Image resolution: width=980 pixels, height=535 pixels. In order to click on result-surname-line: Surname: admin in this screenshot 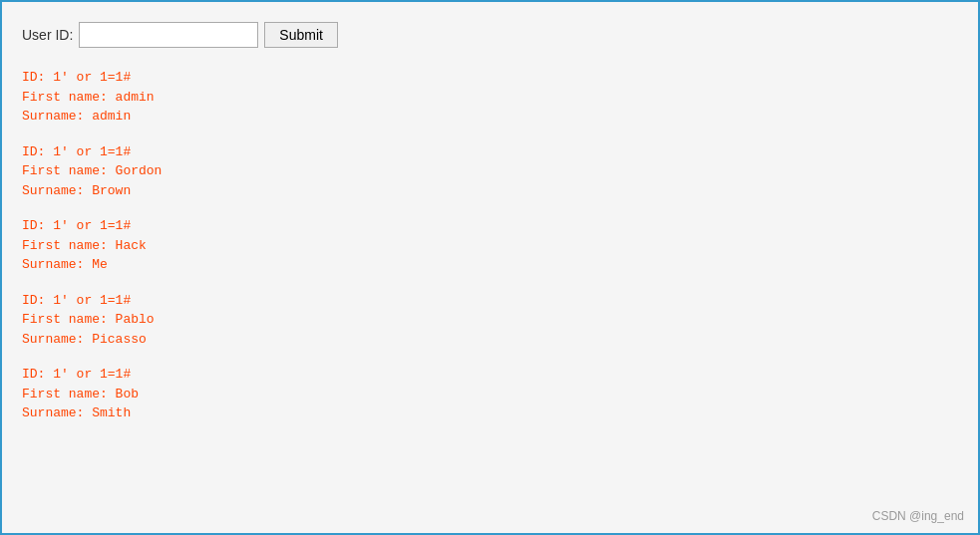, I will do `click(490, 117)`.